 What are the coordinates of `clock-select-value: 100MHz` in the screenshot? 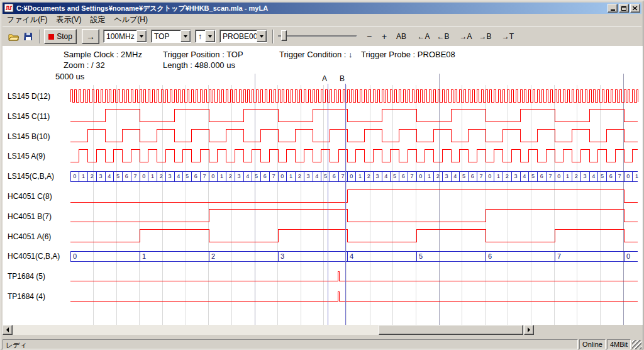 It's located at (120, 37).